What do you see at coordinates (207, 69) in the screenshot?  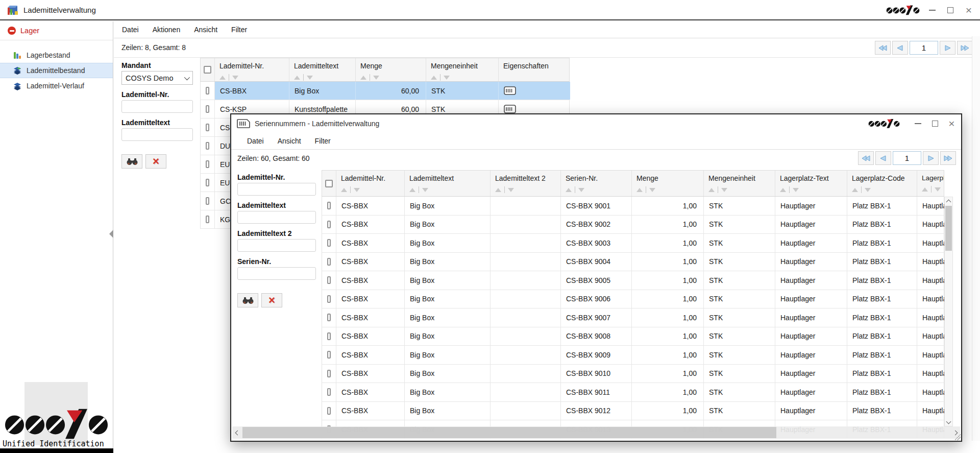 I see `select-all-checkbox` at bounding box center [207, 69].